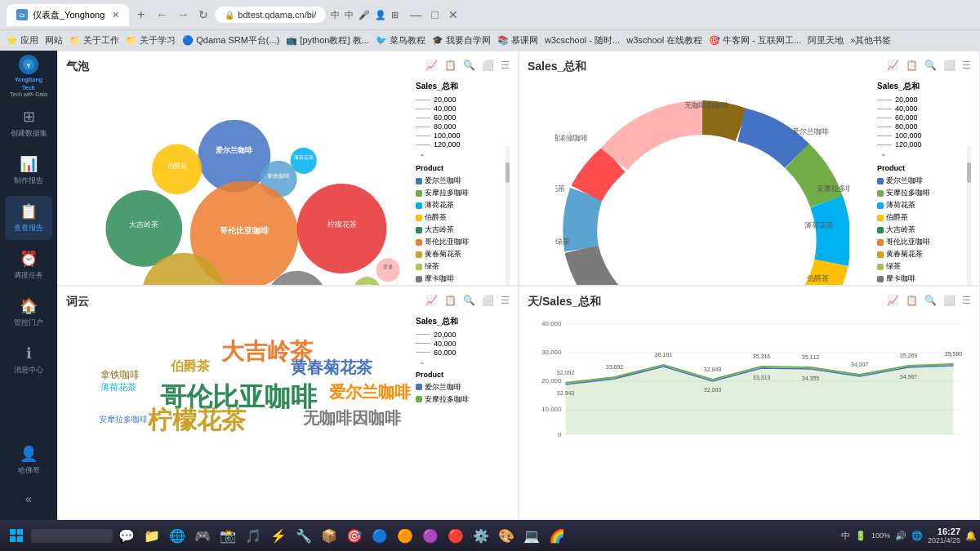  What do you see at coordinates (583, 221) in the screenshot?
I see `seg-latte` at bounding box center [583, 221].